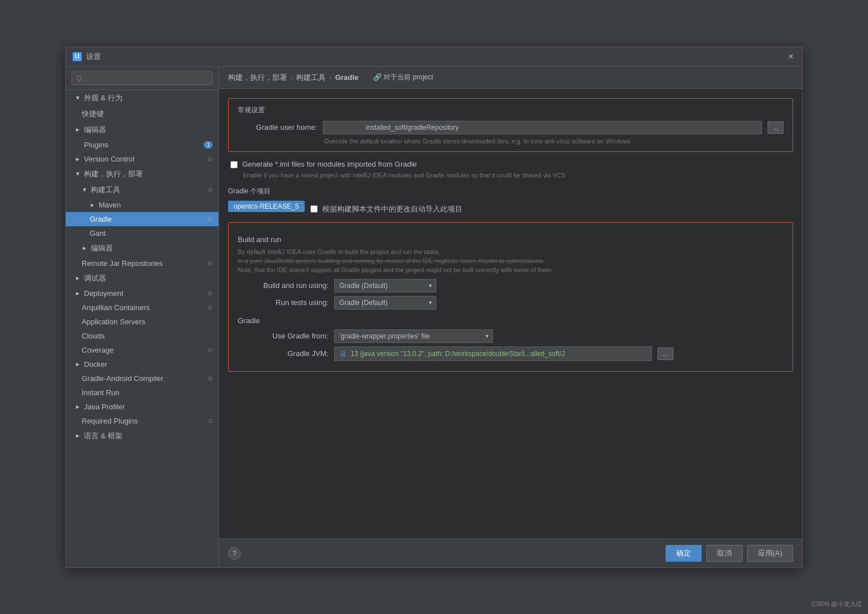 This screenshot has width=868, height=614. I want to click on sidebar-item-required-plugins: Required Plugins ⊙, so click(142, 421).